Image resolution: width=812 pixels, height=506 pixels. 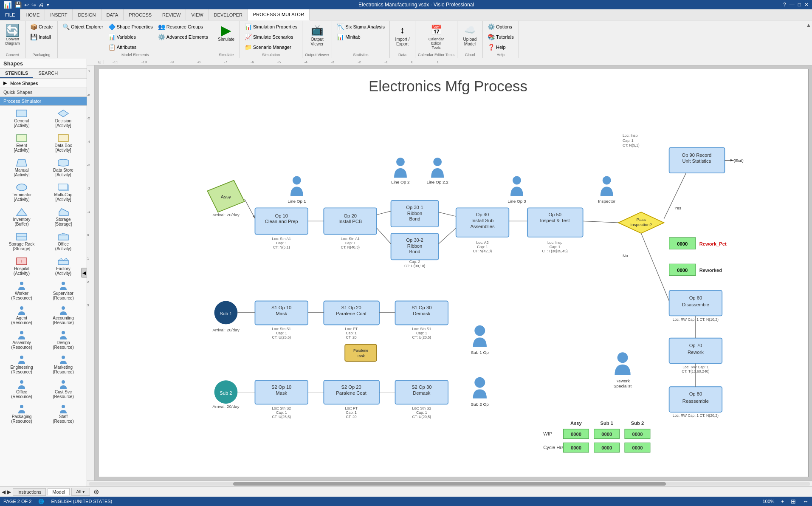 I want to click on staff-resource-shape: Staff(Resource), so click(x=63, y=414).